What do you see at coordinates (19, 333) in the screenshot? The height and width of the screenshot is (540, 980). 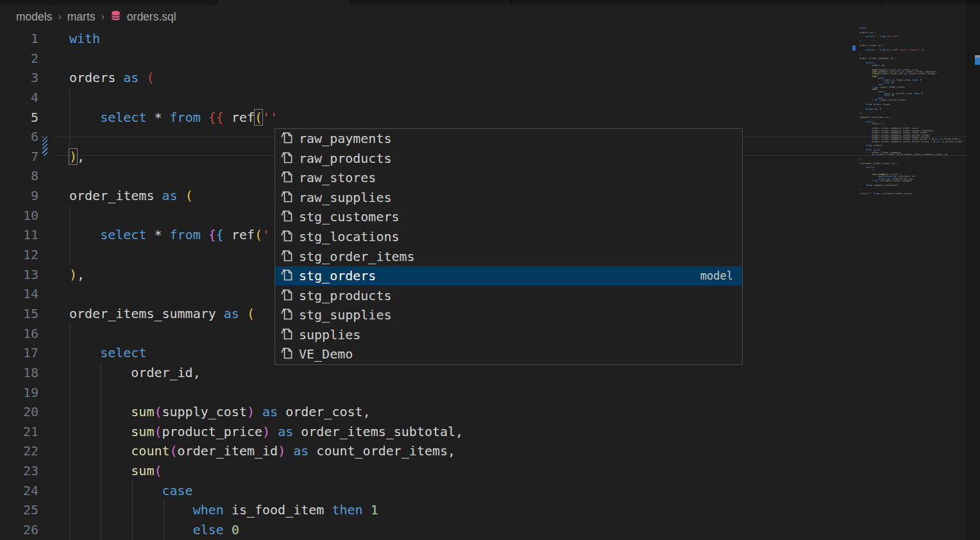 I see `line-number: 16` at bounding box center [19, 333].